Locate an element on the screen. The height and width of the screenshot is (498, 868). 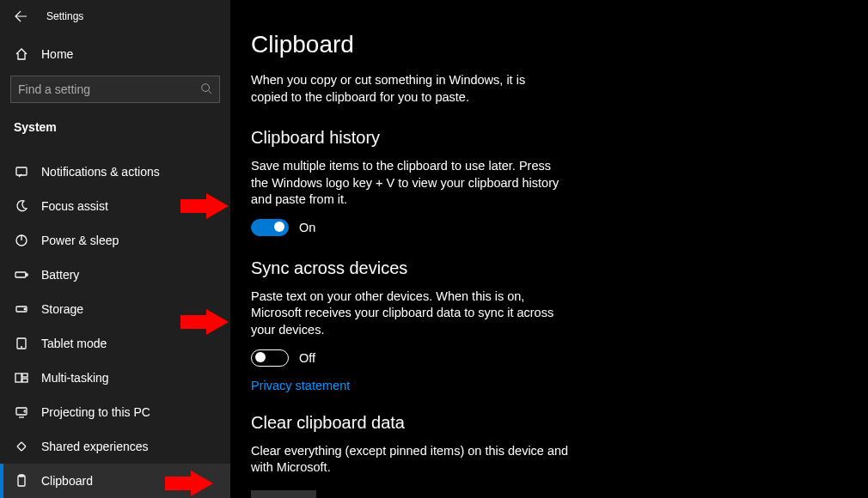
sidebar-item-label: Focus assist is located at coordinates (75, 206).